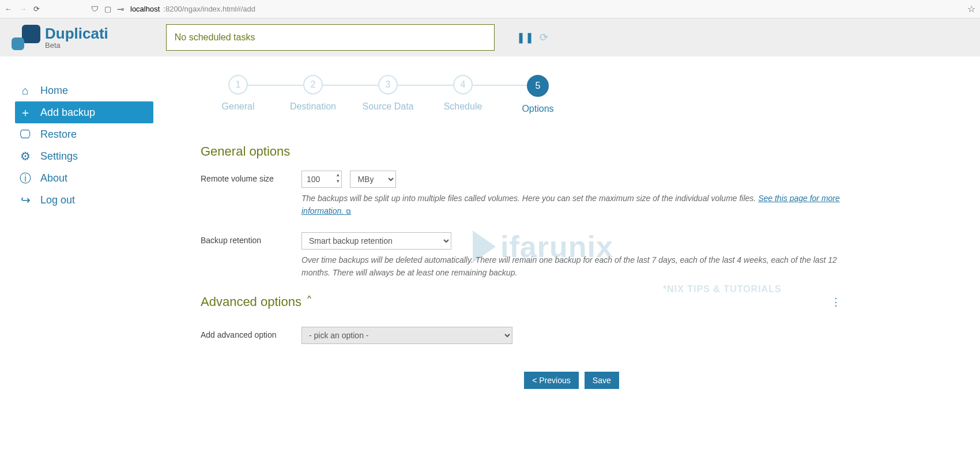 This screenshot has width=980, height=461. I want to click on retention-label: Backup retention, so click(251, 241).